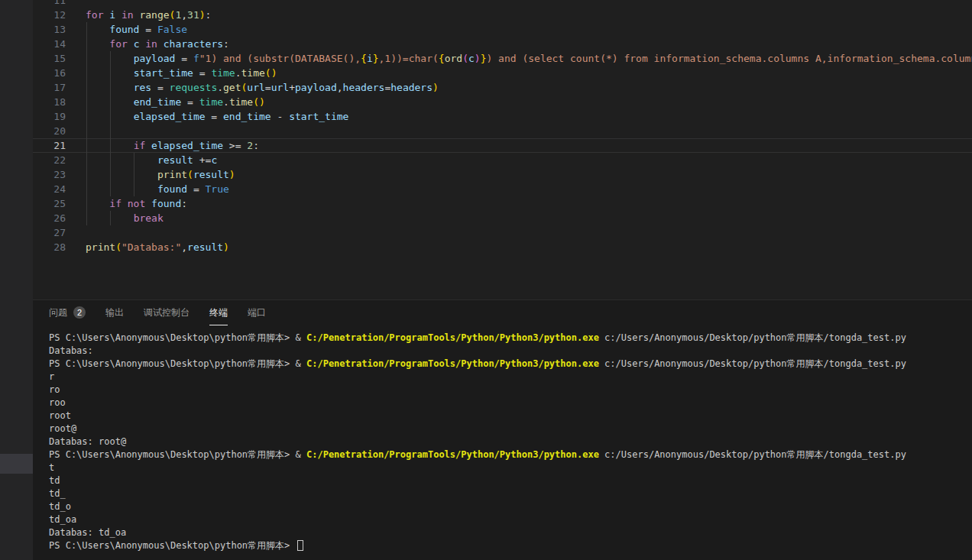 This screenshot has height=560, width=972. I want to click on line-number: 19, so click(49, 116).